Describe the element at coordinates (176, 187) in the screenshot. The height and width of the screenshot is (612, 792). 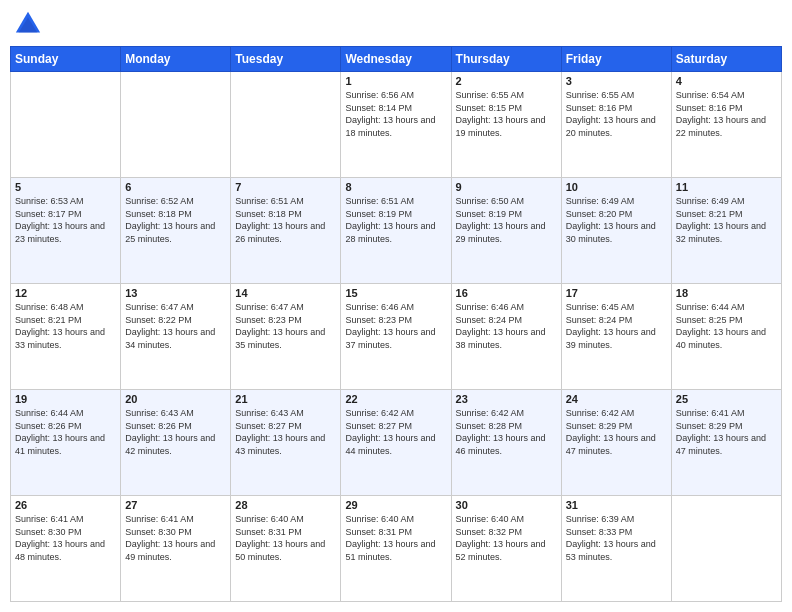
I see `day-number: 6` at that location.